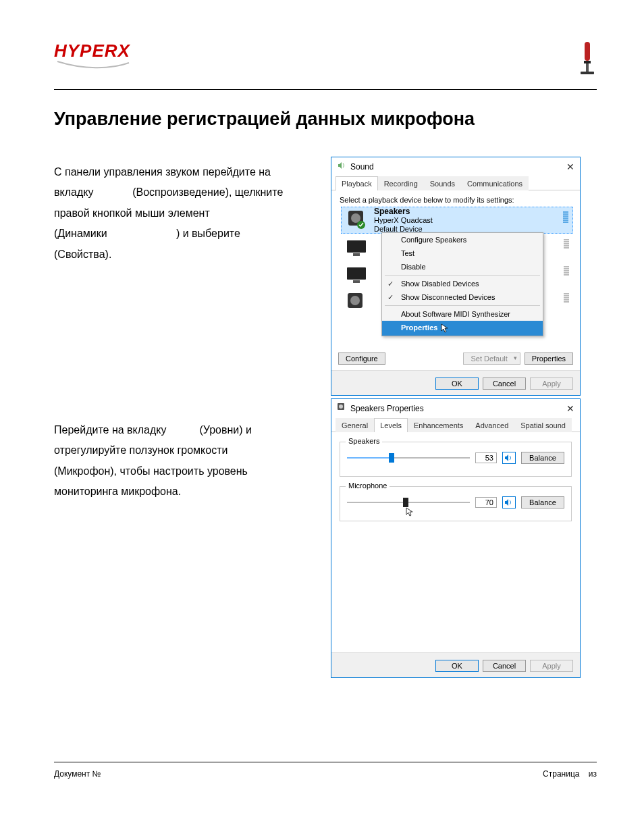 This screenshot has height=834, width=644. I want to click on menu-disable: Disable, so click(462, 267).